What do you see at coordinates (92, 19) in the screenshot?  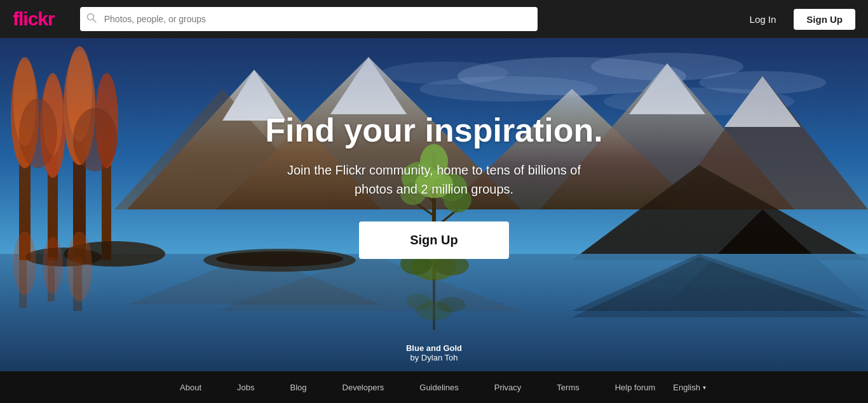 I see `search-icon` at bounding box center [92, 19].